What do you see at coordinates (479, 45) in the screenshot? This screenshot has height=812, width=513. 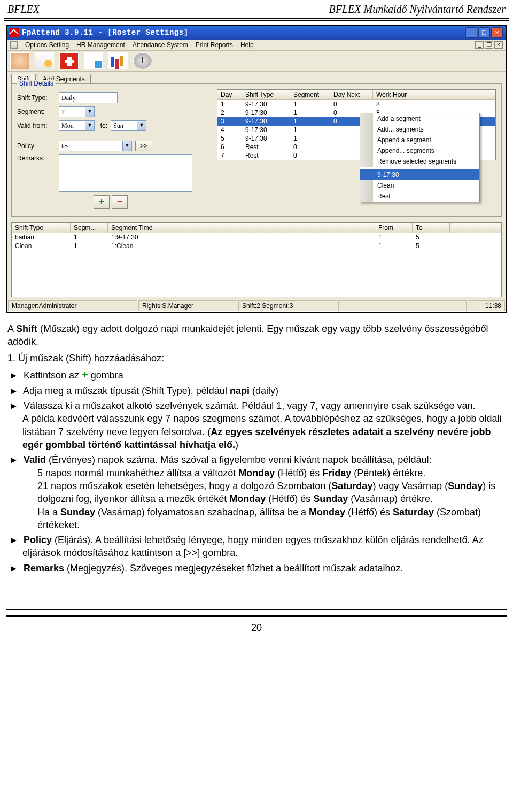 I see `mdi-minimize: _` at bounding box center [479, 45].